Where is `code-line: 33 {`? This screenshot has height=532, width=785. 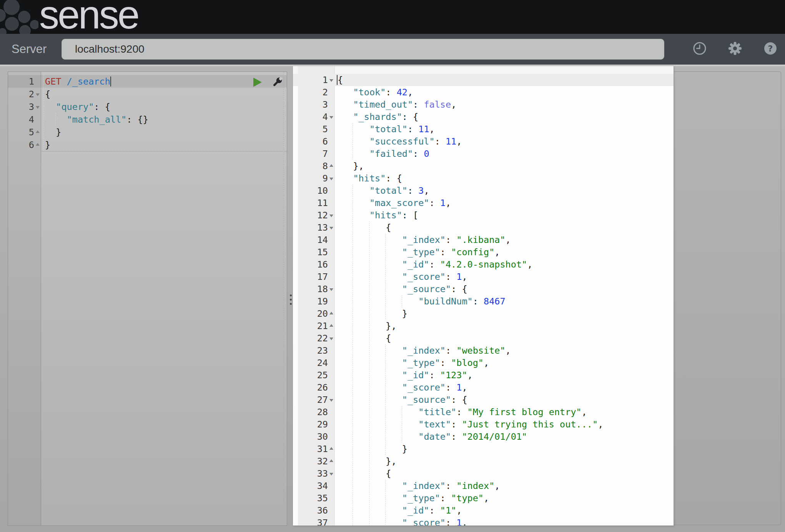
code-line: 33 { is located at coordinates (483, 474).